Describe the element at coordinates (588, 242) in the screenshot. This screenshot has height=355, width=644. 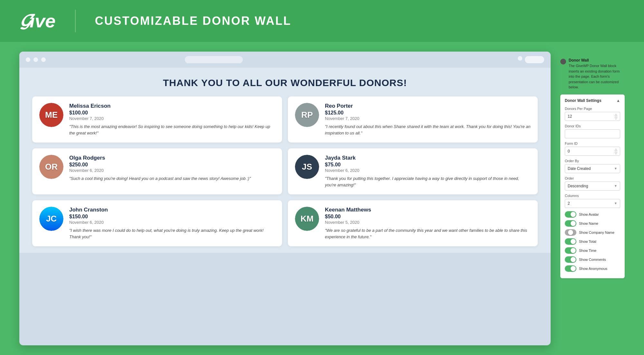
I see `toggle-label: Show Total` at that location.